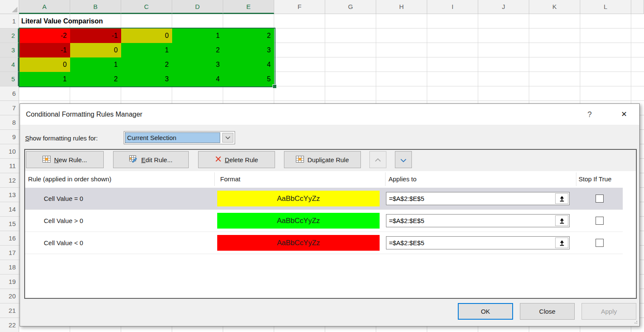 The width and height of the screenshot is (644, 332). I want to click on cell-C3: 1, so click(147, 50).